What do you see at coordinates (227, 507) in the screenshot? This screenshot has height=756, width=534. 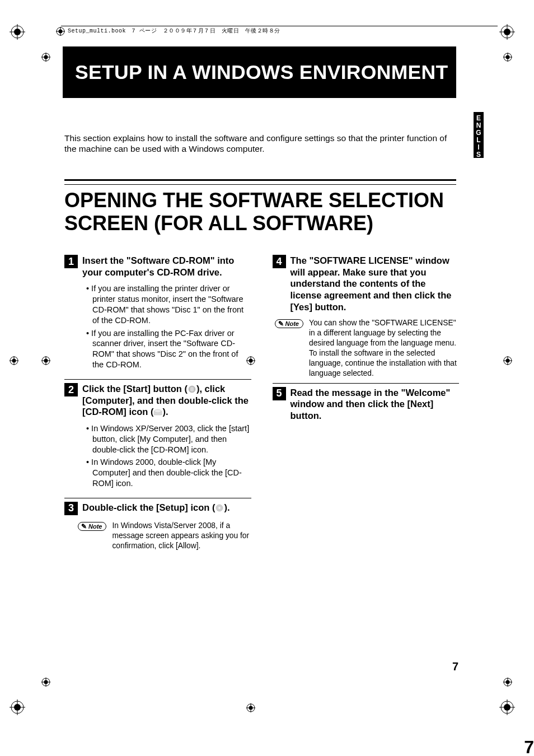 I see `step-3-title-b: ).` at bounding box center [227, 507].